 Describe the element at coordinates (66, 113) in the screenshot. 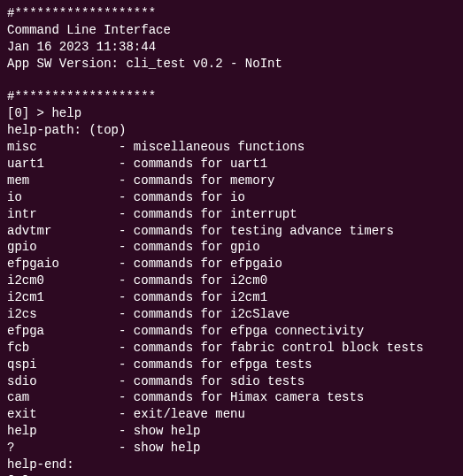

I see `entered-command: help` at that location.